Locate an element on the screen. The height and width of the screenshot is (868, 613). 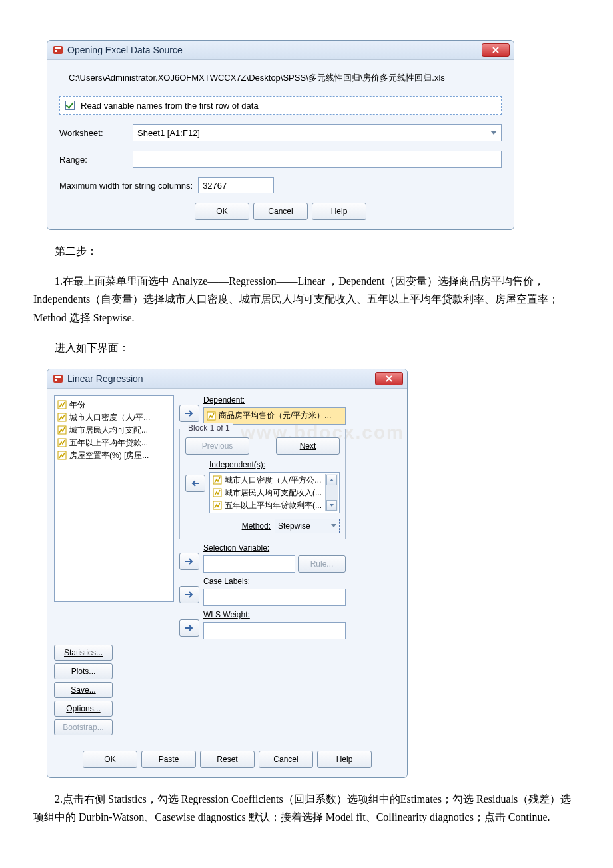
list-item-label: 城市人口密度（人/平方公... is located at coordinates (273, 480).